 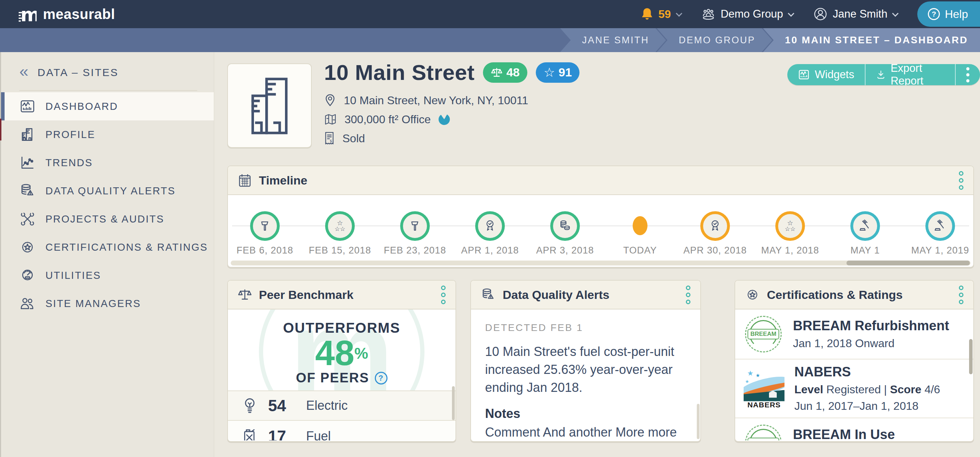 I want to click on breadcrumb-bar: JANE SMITH DEMO GROUP 10 MAIN STREET – D…, so click(x=490, y=40).